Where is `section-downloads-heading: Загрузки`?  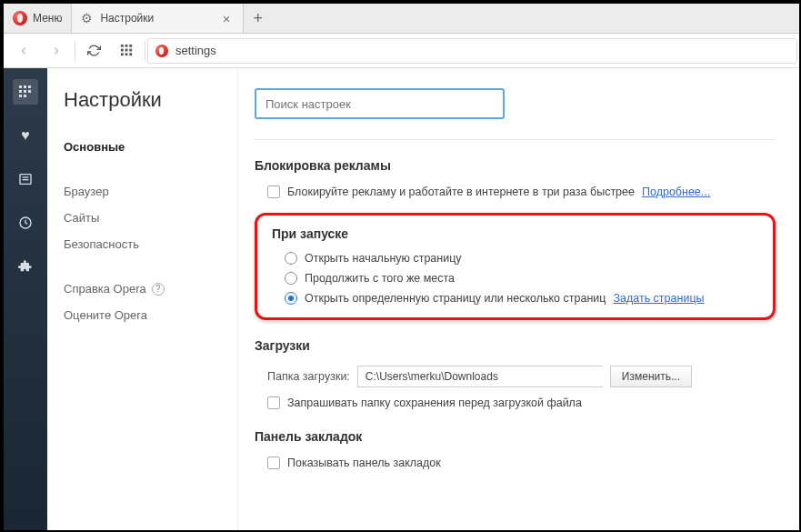
section-downloads-heading: Загрузки is located at coordinates (515, 346).